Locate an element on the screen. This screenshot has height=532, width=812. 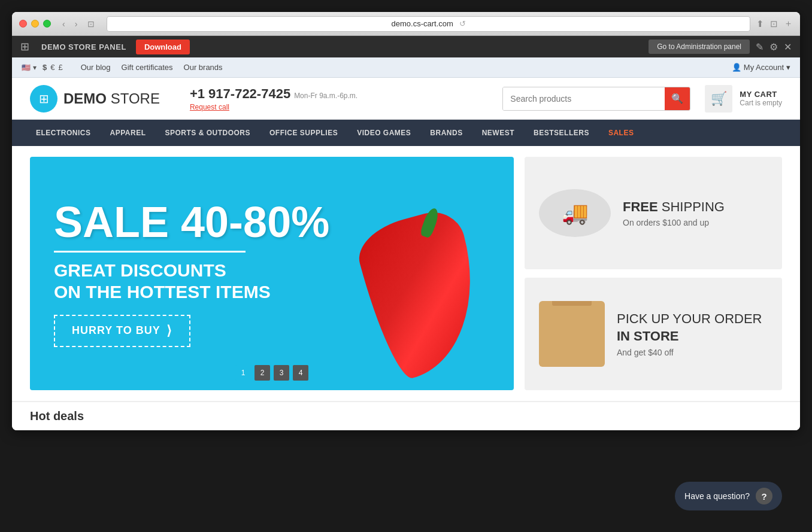
address-bar: demo.cs-cart.com ↺ is located at coordinates (429, 24).